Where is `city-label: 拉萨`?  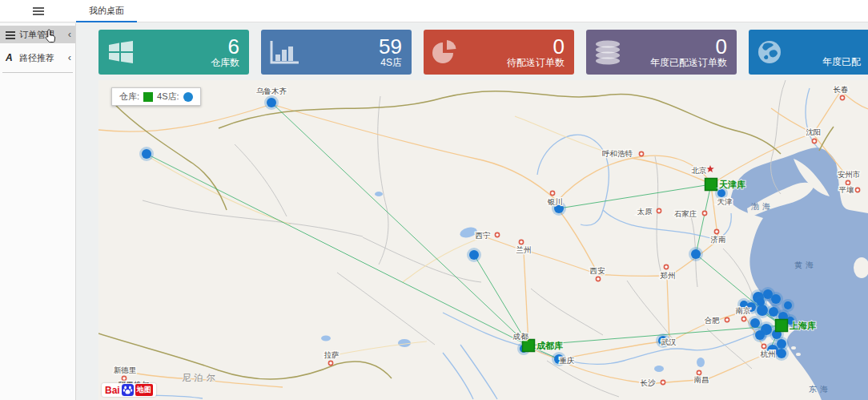
city-label: 拉萨 is located at coordinates (332, 354).